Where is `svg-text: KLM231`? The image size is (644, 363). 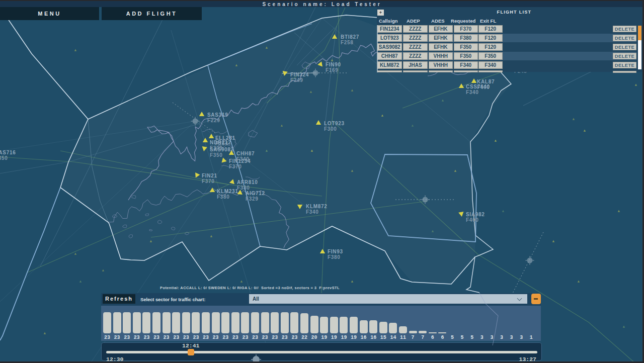
svg-text: KLM231 is located at coordinates (227, 191).